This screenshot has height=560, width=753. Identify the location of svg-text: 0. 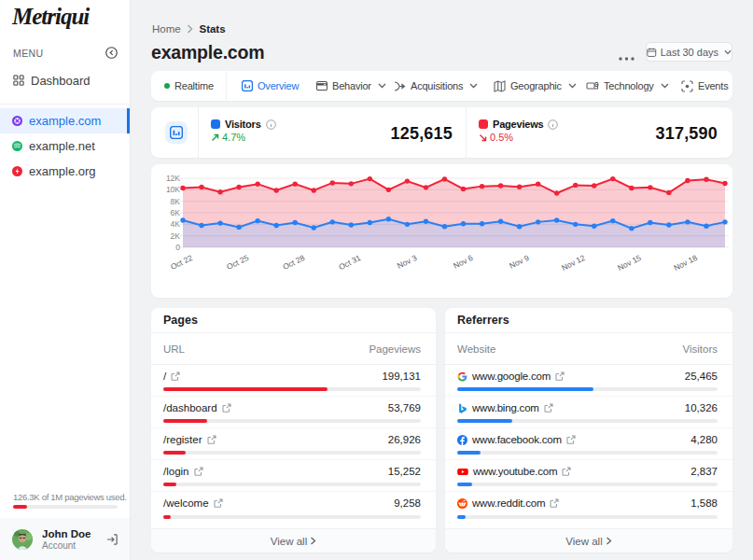
(177, 247).